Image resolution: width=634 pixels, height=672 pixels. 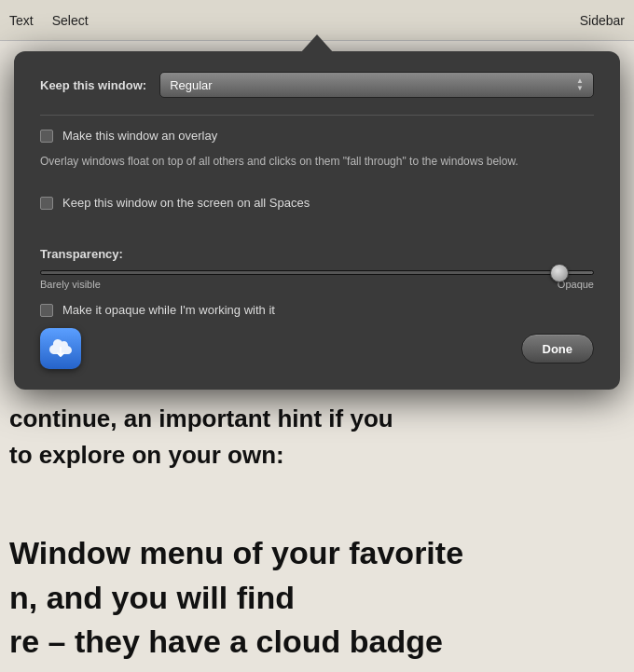 I want to click on cloud-icon, so click(x=61, y=349).